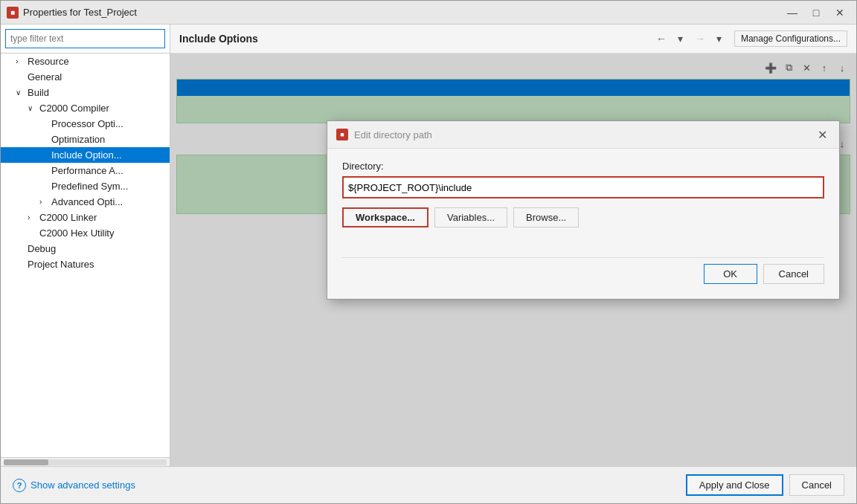  I want to click on sidebar-item-label: Predefined Sym..., so click(89, 186).